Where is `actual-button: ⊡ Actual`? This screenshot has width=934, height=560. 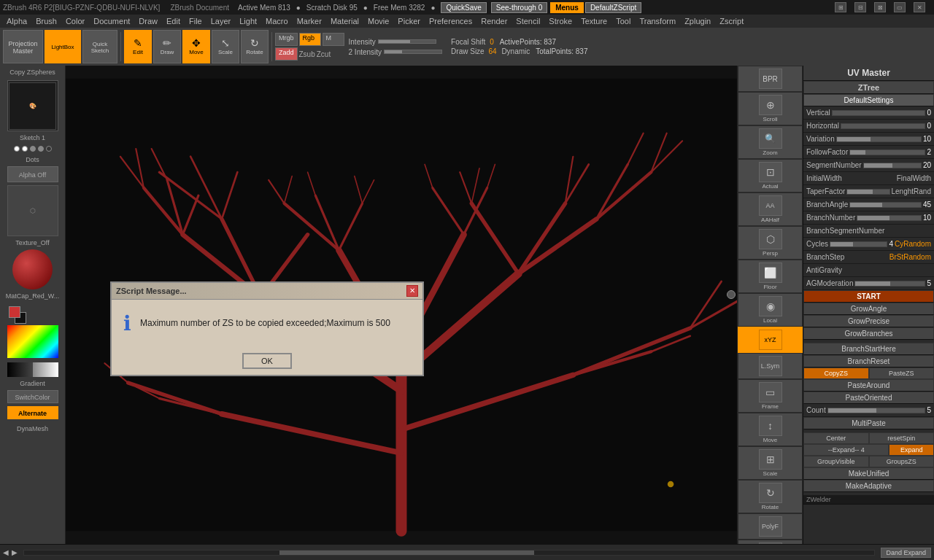 actual-button: ⊡ Actual is located at coordinates (771, 176).